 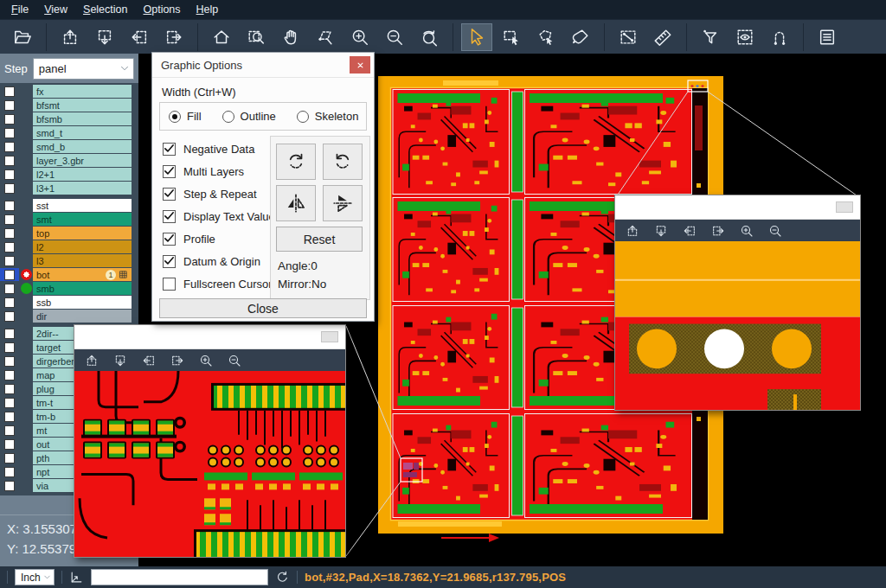 I want to click on layer-row-smb: smb, so click(x=69, y=289).